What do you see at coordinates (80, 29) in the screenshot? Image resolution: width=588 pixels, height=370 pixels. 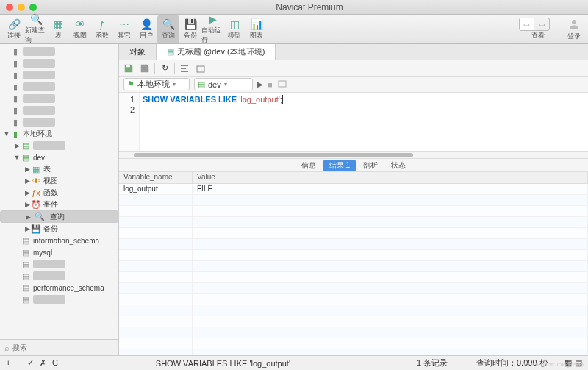 I see `toolbar-视图: 👁视图` at bounding box center [80, 29].